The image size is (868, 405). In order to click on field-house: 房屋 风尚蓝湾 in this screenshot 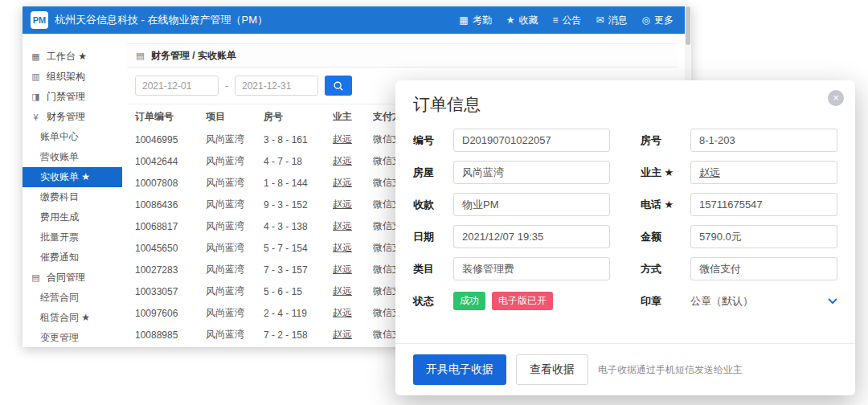, I will do `click(511, 172)`.